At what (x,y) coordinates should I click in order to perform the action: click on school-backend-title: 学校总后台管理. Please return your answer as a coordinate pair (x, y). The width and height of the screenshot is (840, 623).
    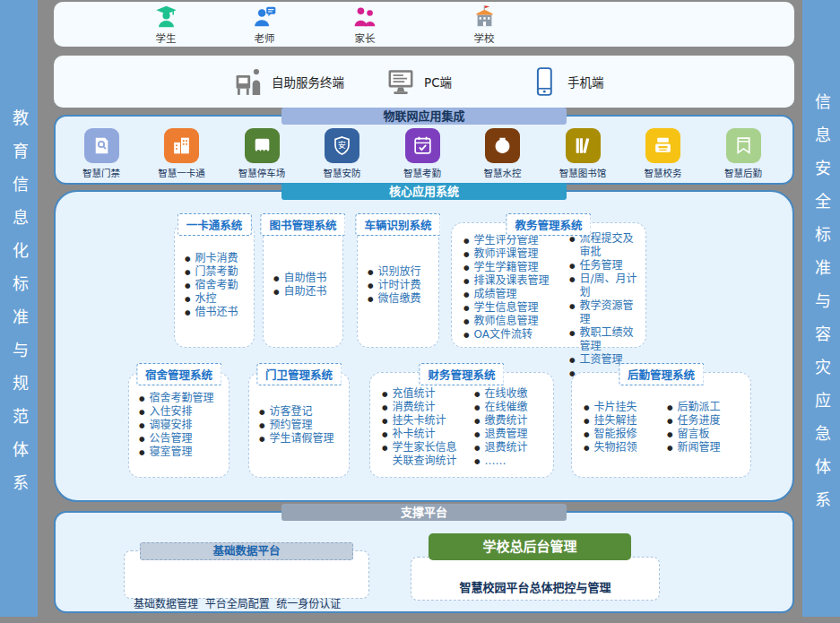
    Looking at the image, I should click on (530, 547).